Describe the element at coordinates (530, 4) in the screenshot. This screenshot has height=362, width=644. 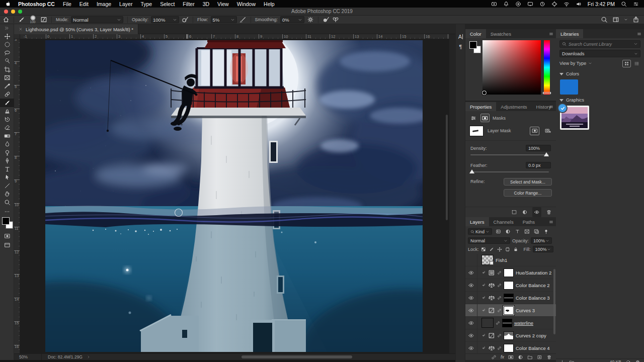
I see `display-icon` at that location.